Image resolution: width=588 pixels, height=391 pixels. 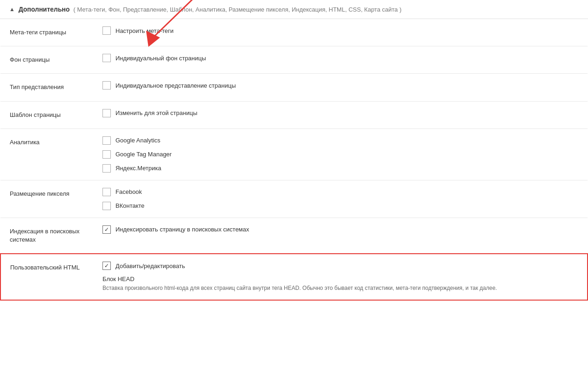 What do you see at coordinates (340, 192) in the screenshot?
I see `checkbox-row-facebook-checkbox: Facebook` at bounding box center [340, 192].